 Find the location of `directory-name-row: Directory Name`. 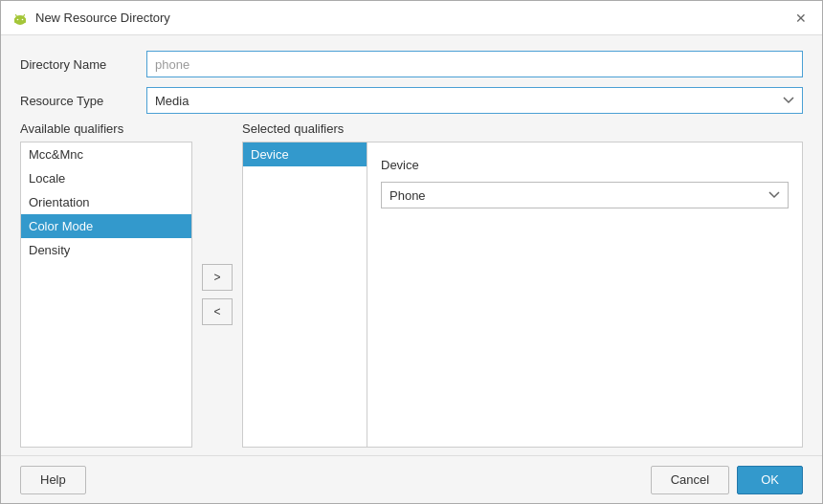

directory-name-row: Directory Name is located at coordinates (412, 64).